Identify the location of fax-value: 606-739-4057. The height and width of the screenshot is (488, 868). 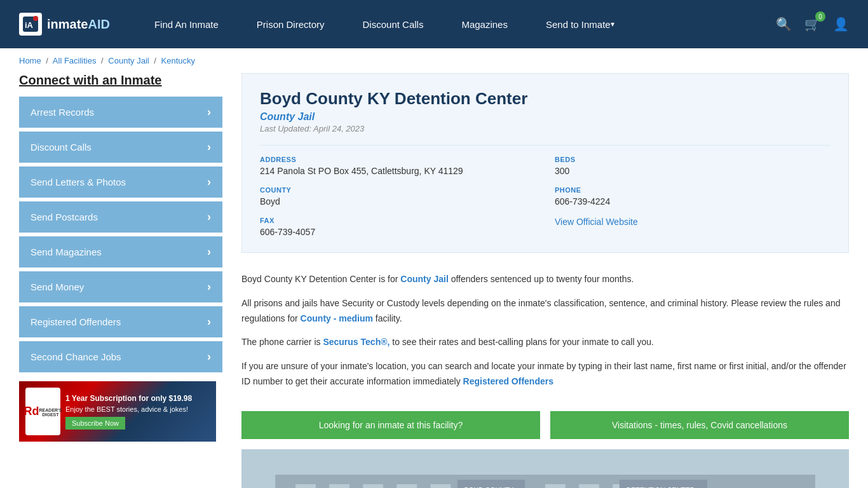
(398, 232).